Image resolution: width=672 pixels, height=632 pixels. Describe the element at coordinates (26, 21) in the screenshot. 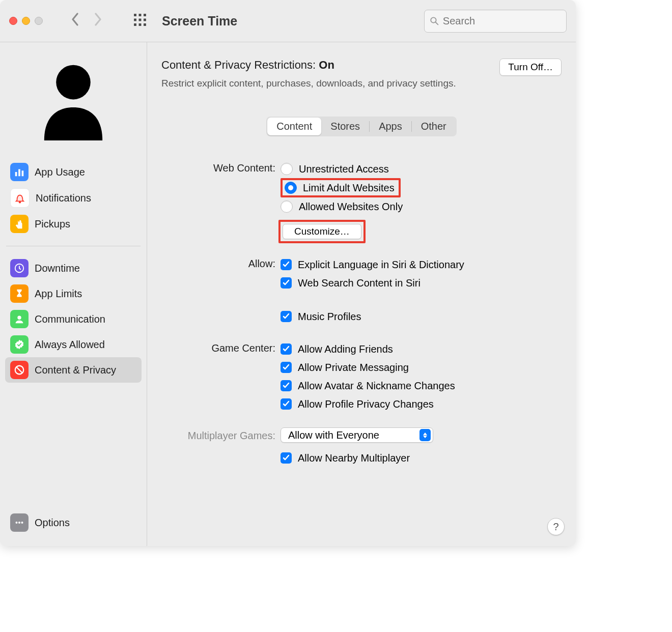

I see `window-controls` at that location.